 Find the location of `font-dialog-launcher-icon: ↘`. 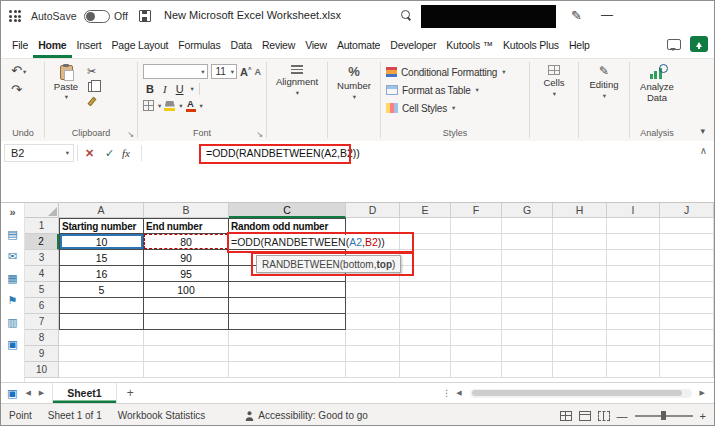

font-dialog-launcher-icon: ↘ is located at coordinates (260, 135).